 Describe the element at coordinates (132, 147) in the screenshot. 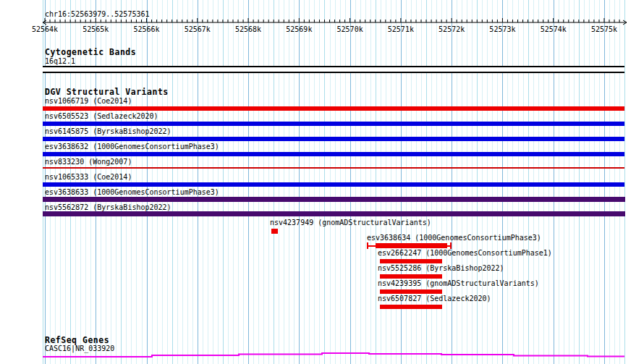

I see `variant-label: esv3638632 (1000GenomesConsortiumPhase3)` at that location.